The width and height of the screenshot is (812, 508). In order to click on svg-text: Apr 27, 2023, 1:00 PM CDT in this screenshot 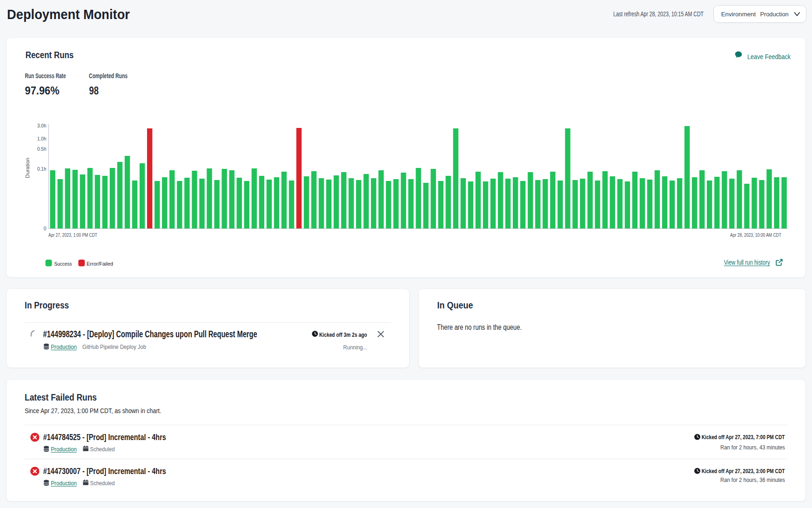, I will do `click(73, 235)`.